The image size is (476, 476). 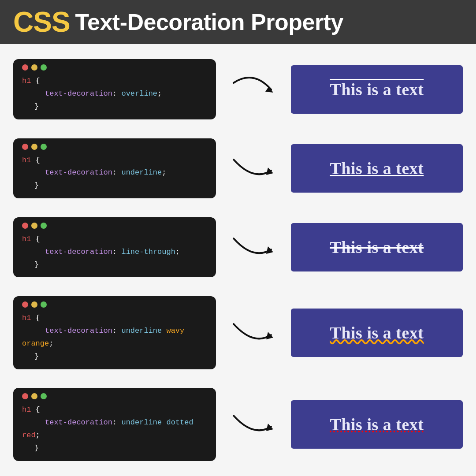 I want to click on preview-text-linethrough: This is a text, so click(x=377, y=247).